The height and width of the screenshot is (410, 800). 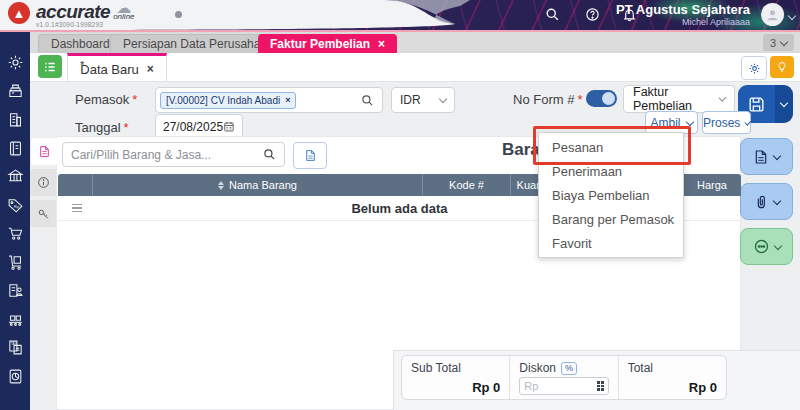 I want to click on items-side-tab-info, so click(x=43, y=182).